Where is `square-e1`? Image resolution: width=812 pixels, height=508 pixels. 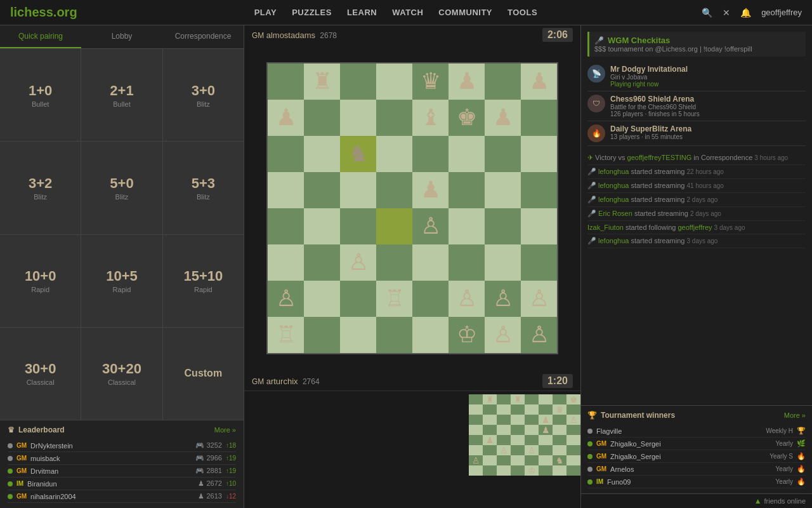 square-e1 is located at coordinates (430, 335).